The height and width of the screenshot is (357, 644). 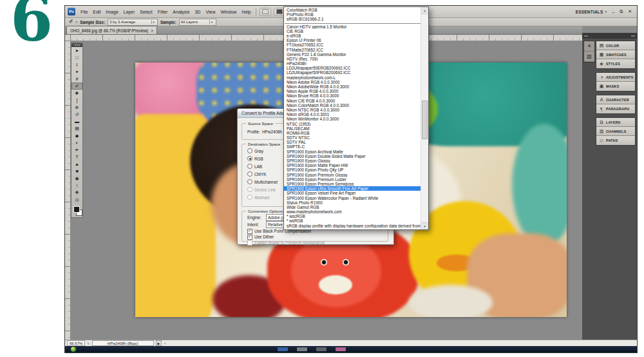 I want to click on photoshop-logo-icon: Ps, so click(x=71, y=12).